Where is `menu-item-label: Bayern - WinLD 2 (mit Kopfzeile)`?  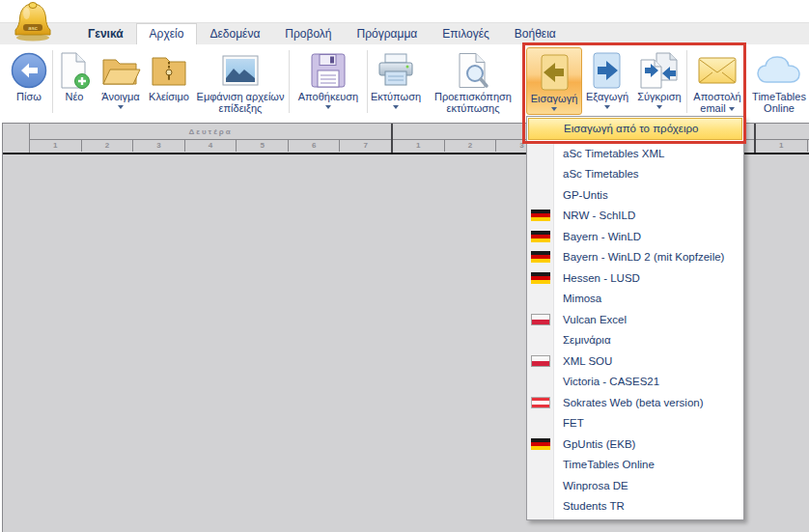
menu-item-label: Bayern - WinLD 2 (mit Kopfzeile) is located at coordinates (626, 257).